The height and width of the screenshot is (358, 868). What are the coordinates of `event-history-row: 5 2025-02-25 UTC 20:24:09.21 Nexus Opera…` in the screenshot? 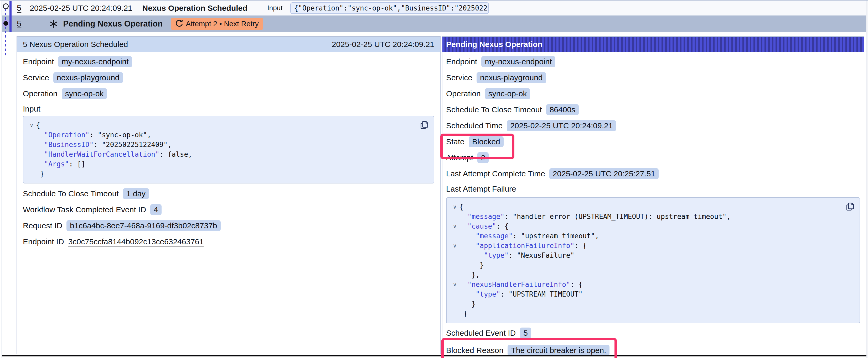 It's located at (434, 8).